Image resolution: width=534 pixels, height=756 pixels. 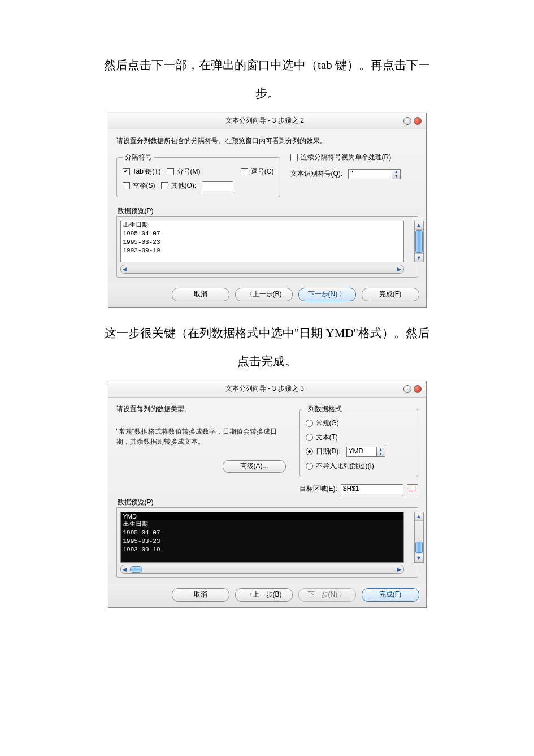 I want to click on delimiter-group: 分隔符号 Tab 键(T) 分号(M), so click(x=198, y=175).